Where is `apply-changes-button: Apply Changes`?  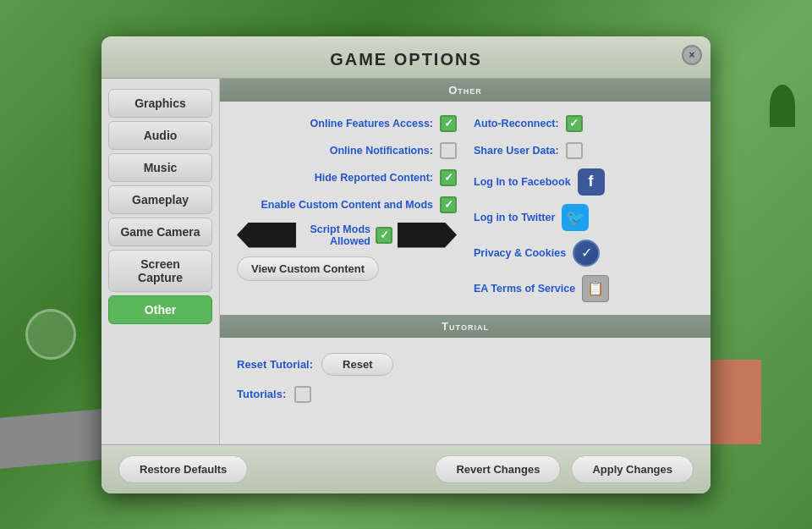 apply-changes-button: Apply Changes is located at coordinates (633, 469).